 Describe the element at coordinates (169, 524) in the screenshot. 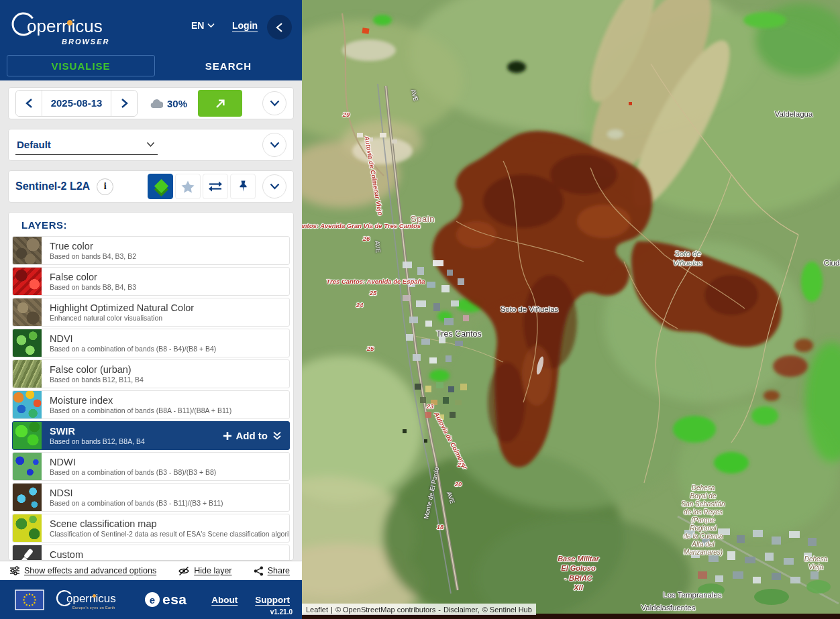

I see `layer-title: Scene classification map` at that location.